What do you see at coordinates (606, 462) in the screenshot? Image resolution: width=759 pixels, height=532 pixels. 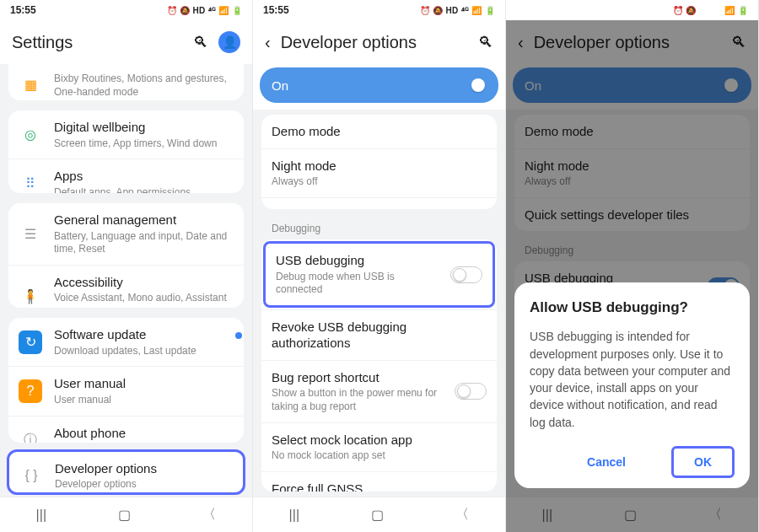 I see `cancel-button: Cancel` at bounding box center [606, 462].